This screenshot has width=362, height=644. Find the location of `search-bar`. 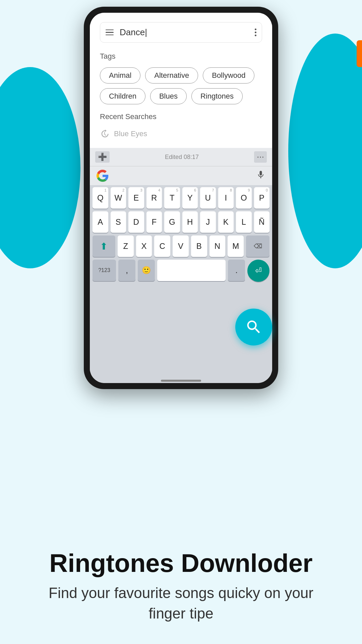

search-bar is located at coordinates (181, 32).